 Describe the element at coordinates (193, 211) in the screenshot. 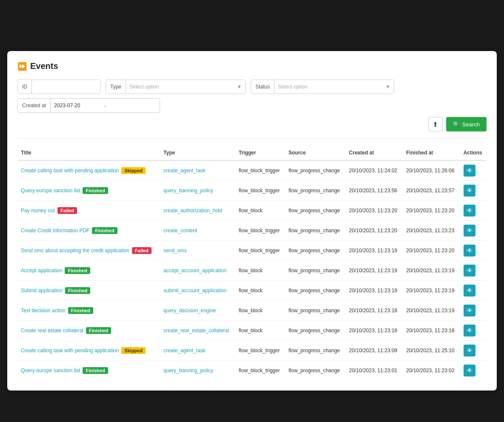

I see `type-link-2: create_authorization_hold` at that location.